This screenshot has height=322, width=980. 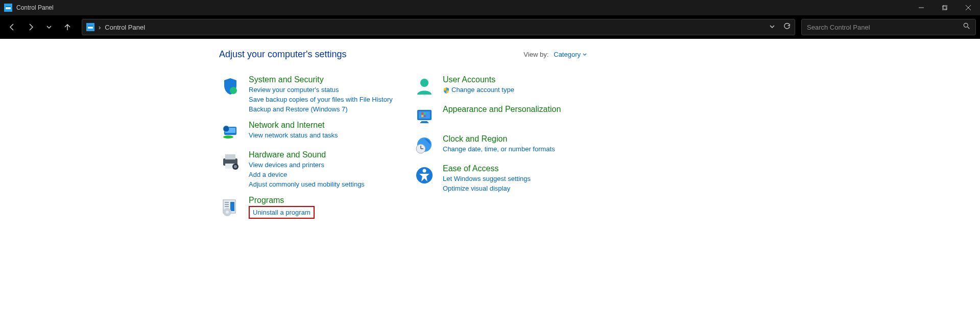 I want to click on breadcrumb-sep: ›, so click(x=100, y=28).